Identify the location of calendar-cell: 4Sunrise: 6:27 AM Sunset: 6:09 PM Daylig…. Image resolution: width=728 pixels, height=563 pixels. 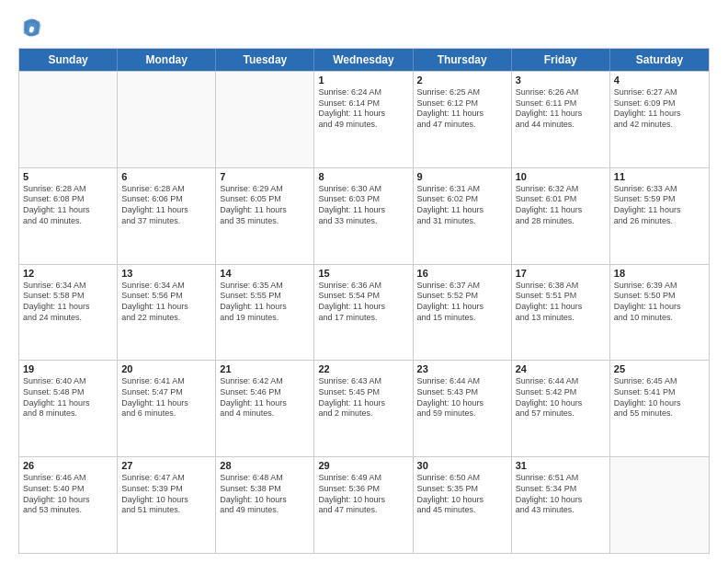
(660, 120).